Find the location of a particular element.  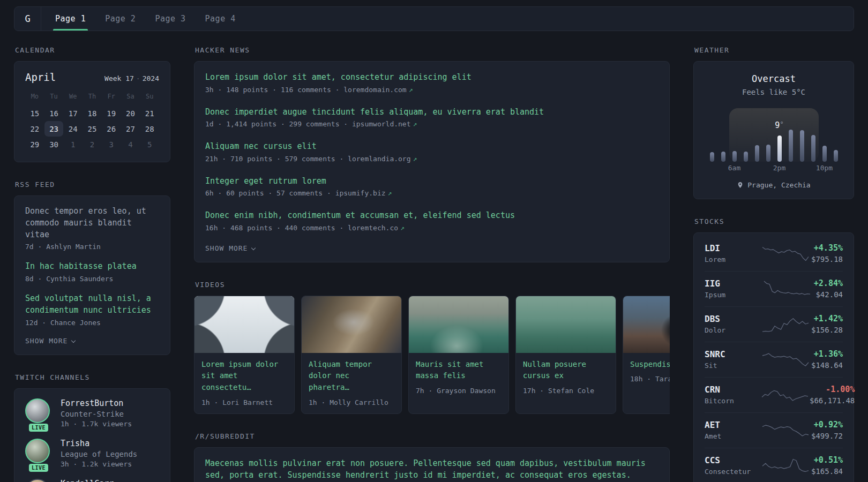

calendar-weekday-row: MoTuWeThFrSaSu is located at coordinates (92, 96).